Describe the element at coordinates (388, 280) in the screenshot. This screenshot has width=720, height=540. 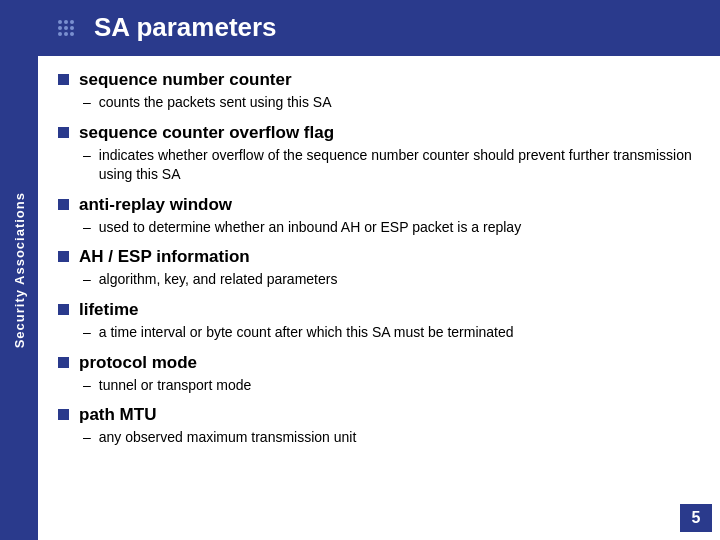
I see `sub-list-item: – algorithm, key, and related parameters` at that location.